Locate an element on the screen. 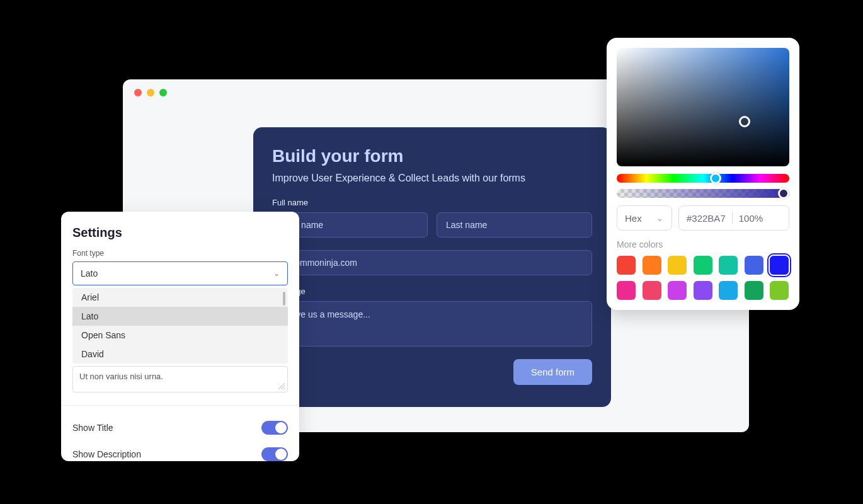 The image size is (863, 504). description-value: Ut non varius nisi urna. is located at coordinates (121, 377).